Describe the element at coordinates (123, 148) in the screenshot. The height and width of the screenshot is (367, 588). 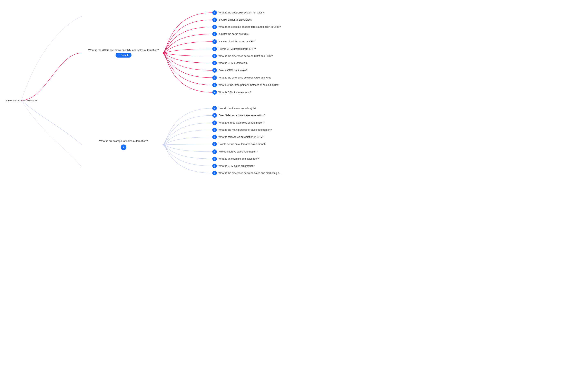
I see `mid2-plus-button: +` at that location.